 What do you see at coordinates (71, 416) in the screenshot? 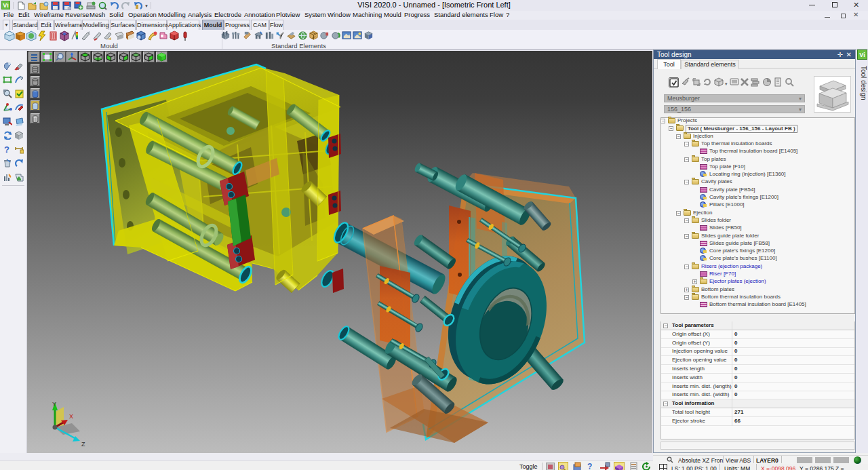
I see `svg-text: X` at bounding box center [71, 416].